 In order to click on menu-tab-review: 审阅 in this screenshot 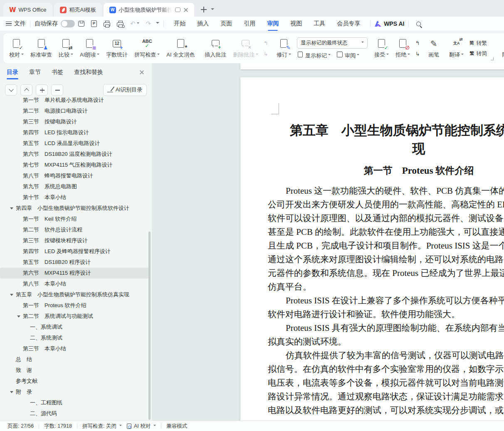, I will do `click(273, 24)`.